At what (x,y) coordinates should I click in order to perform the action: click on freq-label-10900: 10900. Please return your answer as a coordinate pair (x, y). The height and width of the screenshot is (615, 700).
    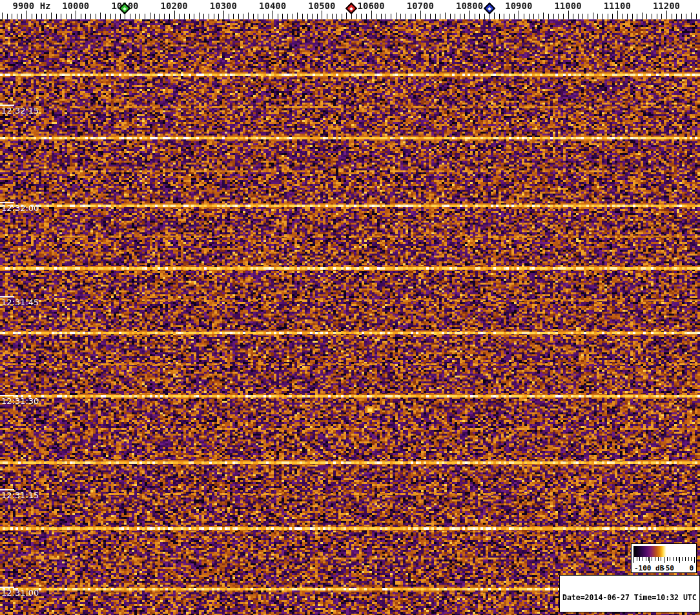
    Looking at the image, I should click on (519, 6).